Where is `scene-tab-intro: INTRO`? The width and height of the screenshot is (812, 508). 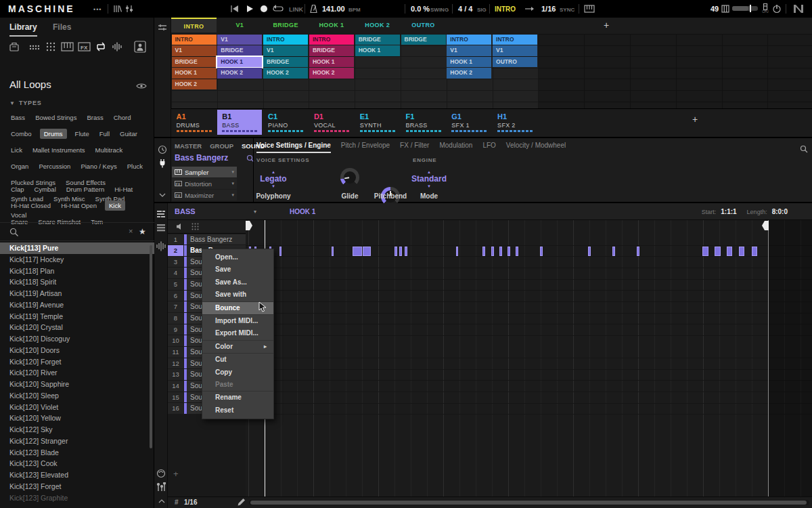
scene-tab-intro: INTRO is located at coordinates (194, 25).